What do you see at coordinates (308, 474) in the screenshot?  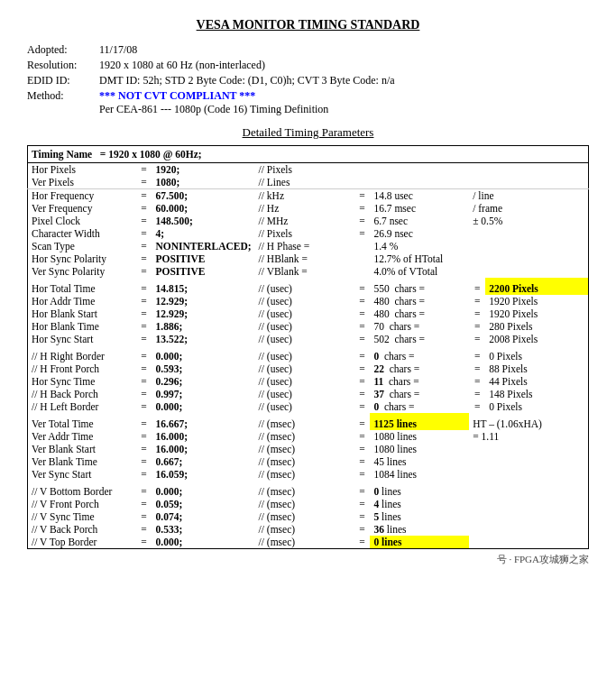 I see `table-row: Ver Sync Start = 16.059; // (msec) = 108…` at bounding box center [308, 474].